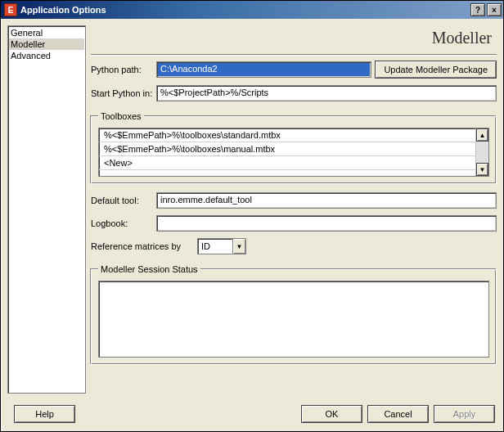 This screenshot has height=432, width=504. Describe the element at coordinates (482, 152) in the screenshot. I see `scrollbar: ▲ ▼` at that location.